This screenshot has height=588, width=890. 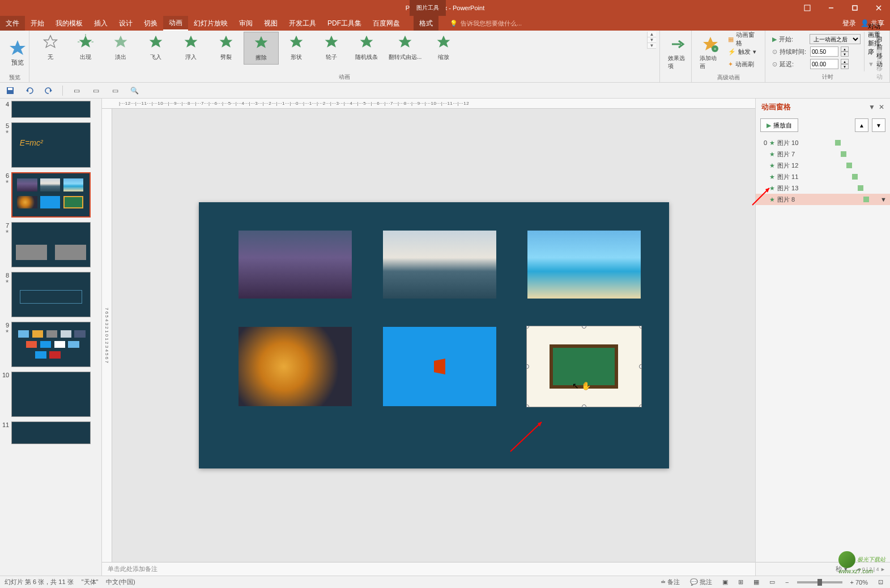 I want to click on tab-slideshow: 幻灯片放映, so click(x=211, y=23).